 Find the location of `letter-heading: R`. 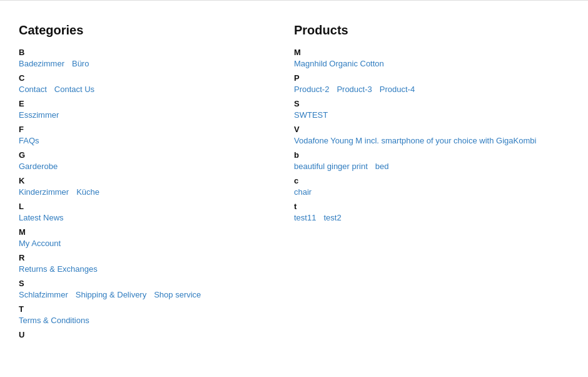

letter-heading: R is located at coordinates (144, 258).